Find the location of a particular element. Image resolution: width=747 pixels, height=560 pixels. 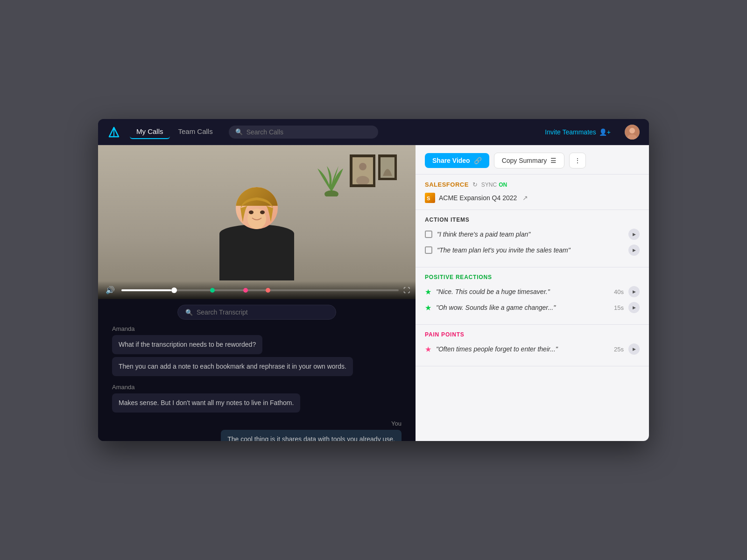

external-link-icon: ↗ is located at coordinates (525, 198).